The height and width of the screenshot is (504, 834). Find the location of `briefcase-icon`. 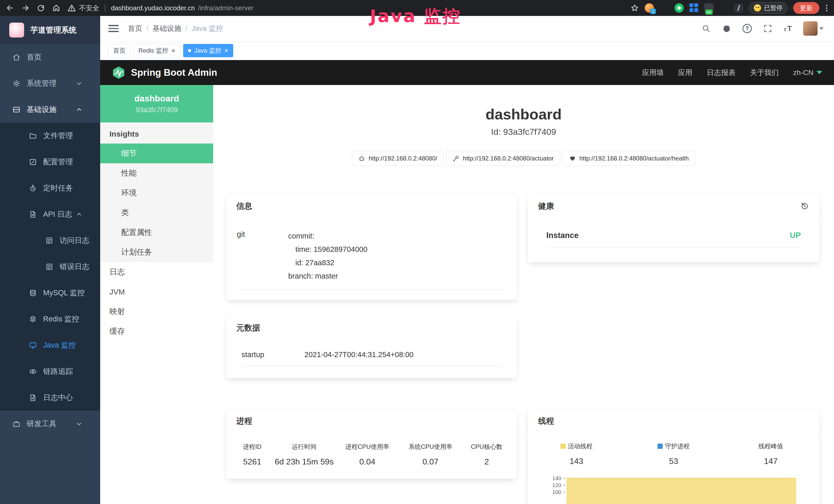

briefcase-icon is located at coordinates (16, 424).